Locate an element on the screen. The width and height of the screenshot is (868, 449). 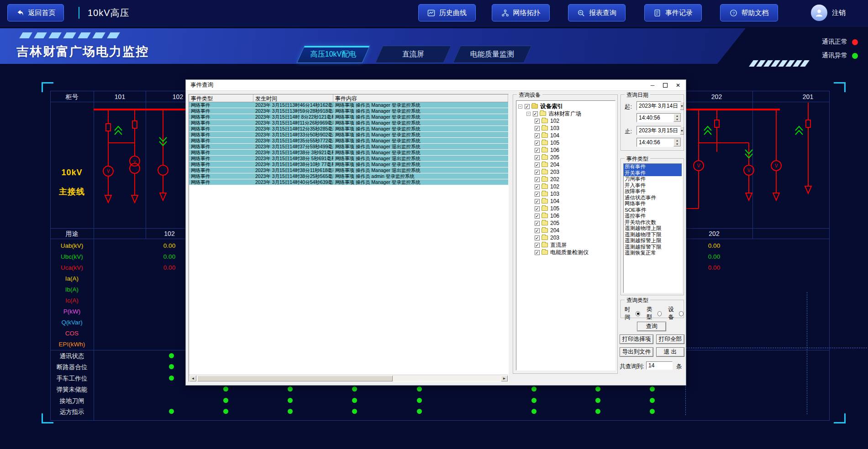
query-type-radio: 时间 is located at coordinates (632, 313).